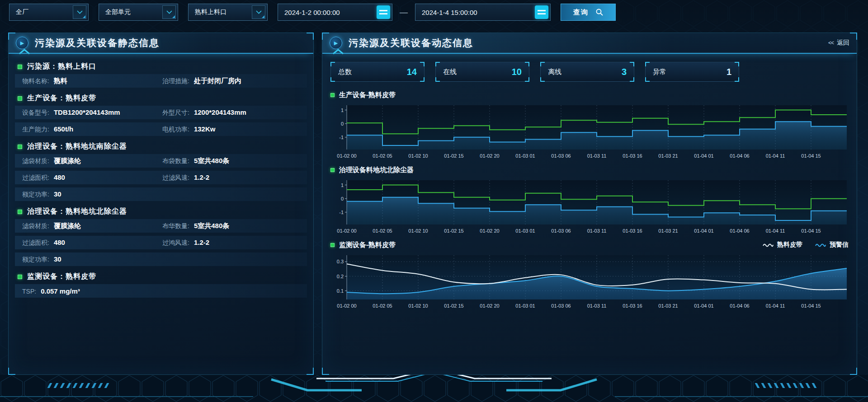 This screenshot has width=868, height=402. Describe the element at coordinates (61, 291) in the screenshot. I see `info-value: 0.057 mg/m³` at that location.